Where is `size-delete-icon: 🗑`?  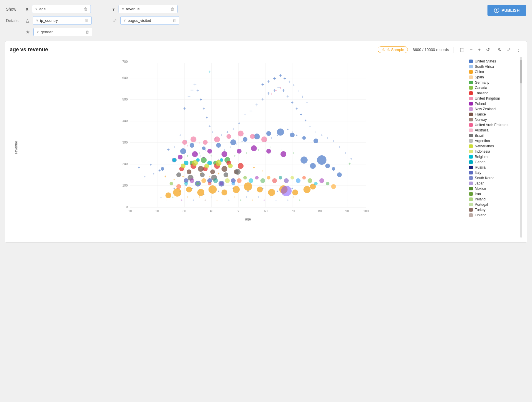 size-delete-icon: 🗑 is located at coordinates (174, 21).